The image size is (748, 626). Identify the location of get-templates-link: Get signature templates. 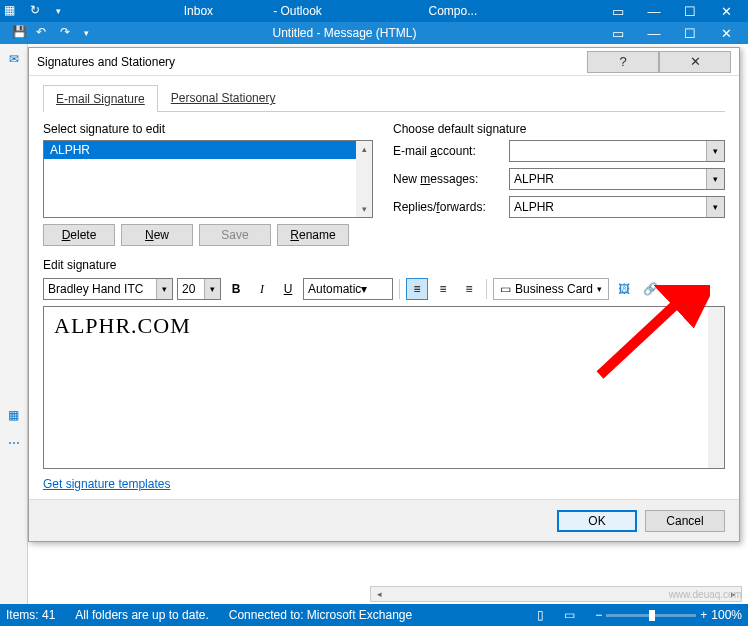
(384, 484).